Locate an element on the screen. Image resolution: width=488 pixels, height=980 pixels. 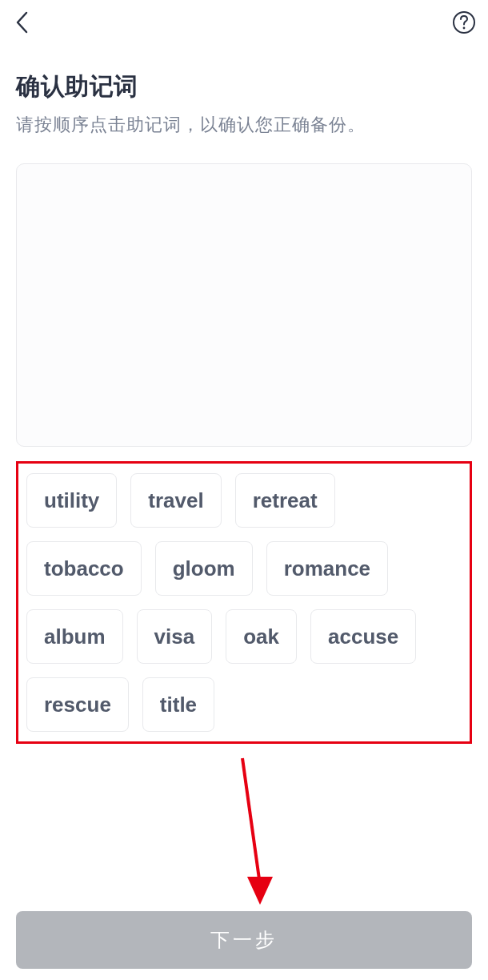
word-chip-tobacco: tobacco is located at coordinates (84, 568).